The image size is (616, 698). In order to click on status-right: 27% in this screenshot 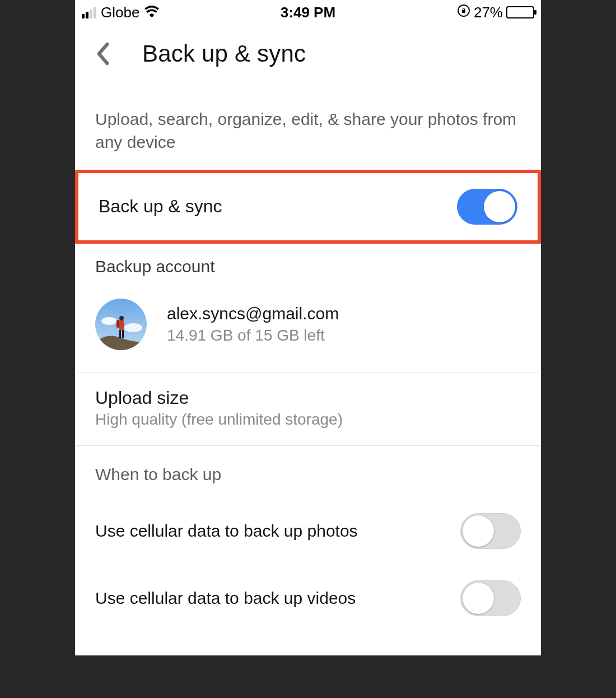, I will do `click(459, 12)`.